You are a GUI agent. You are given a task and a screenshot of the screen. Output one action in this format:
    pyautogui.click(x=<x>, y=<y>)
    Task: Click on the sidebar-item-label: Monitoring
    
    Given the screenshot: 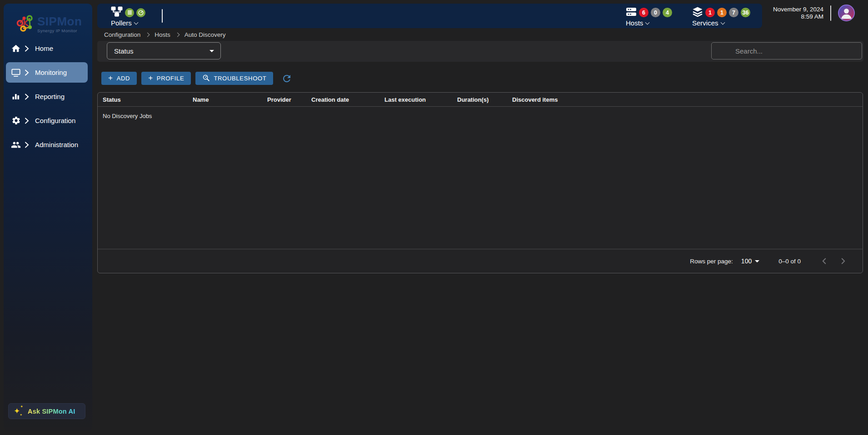 What is the action you would take?
    pyautogui.click(x=51, y=73)
    